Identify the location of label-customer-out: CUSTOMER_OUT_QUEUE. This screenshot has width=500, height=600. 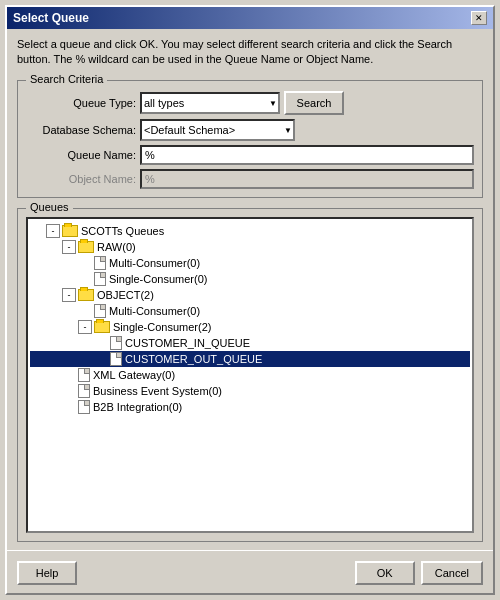
(194, 359).